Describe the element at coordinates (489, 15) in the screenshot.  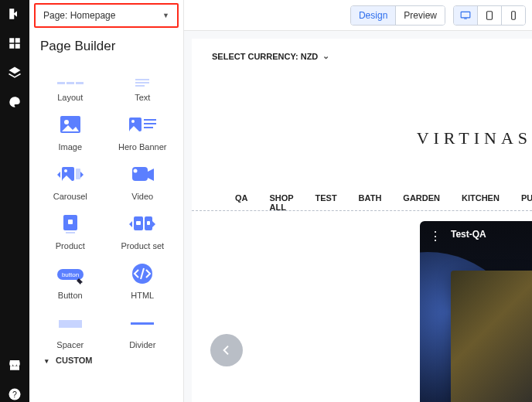
I see `tablet-icon` at that location.